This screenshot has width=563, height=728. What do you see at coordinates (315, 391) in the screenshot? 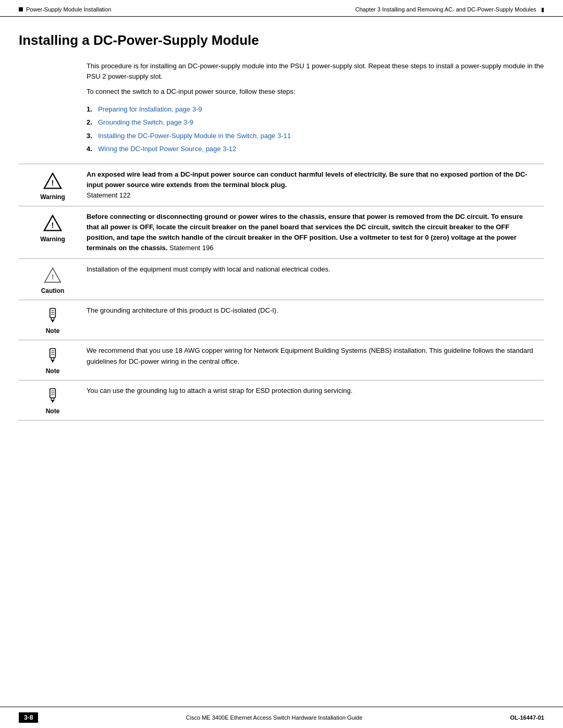
I see `note-content-3: You can use the grounding lug to attach …` at bounding box center [315, 391].